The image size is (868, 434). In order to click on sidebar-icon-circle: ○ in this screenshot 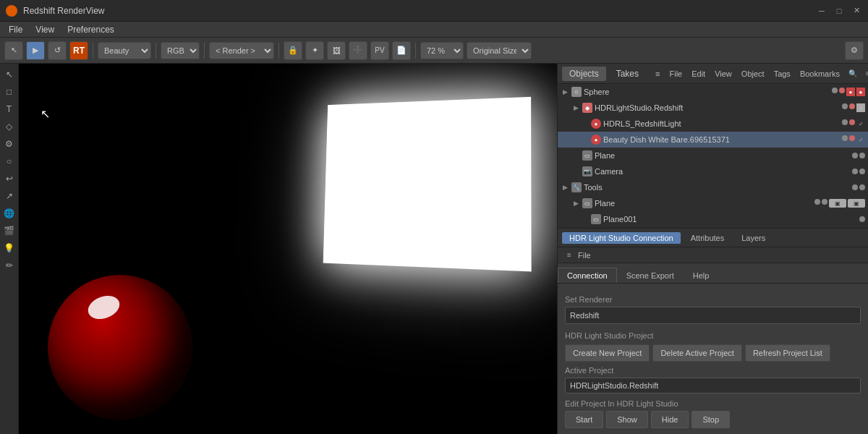, I will do `click(9, 161)`.